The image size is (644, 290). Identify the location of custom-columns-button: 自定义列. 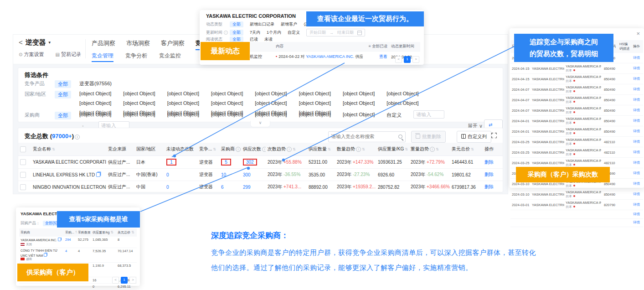
(474, 137).